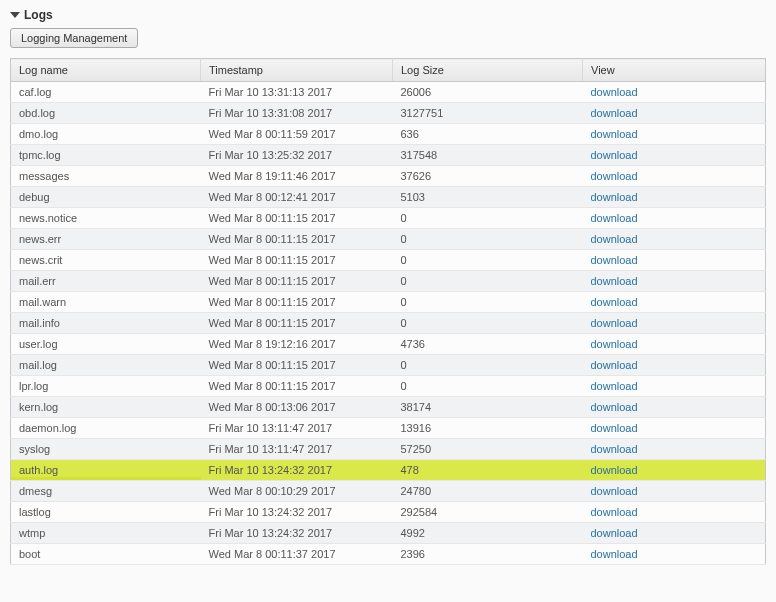 This screenshot has height=602, width=776. Describe the element at coordinates (106, 176) in the screenshot. I see `cell-log-name: messages` at that location.